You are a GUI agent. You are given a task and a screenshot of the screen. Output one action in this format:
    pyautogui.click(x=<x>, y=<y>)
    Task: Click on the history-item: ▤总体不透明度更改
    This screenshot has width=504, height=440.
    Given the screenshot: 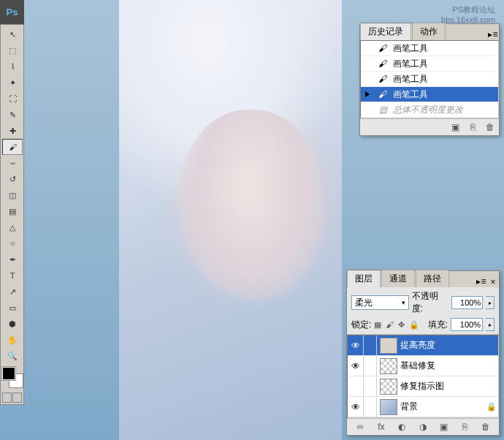 What is the action you would take?
    pyautogui.click(x=429, y=110)
    